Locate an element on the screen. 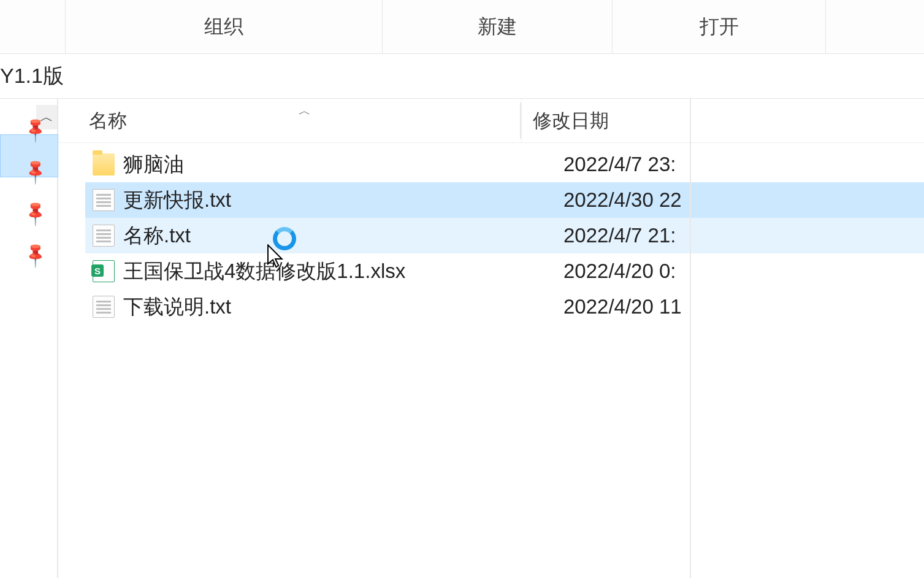 The image size is (924, 578). file-date-label: 2022/4/7 21: is located at coordinates (602, 236).